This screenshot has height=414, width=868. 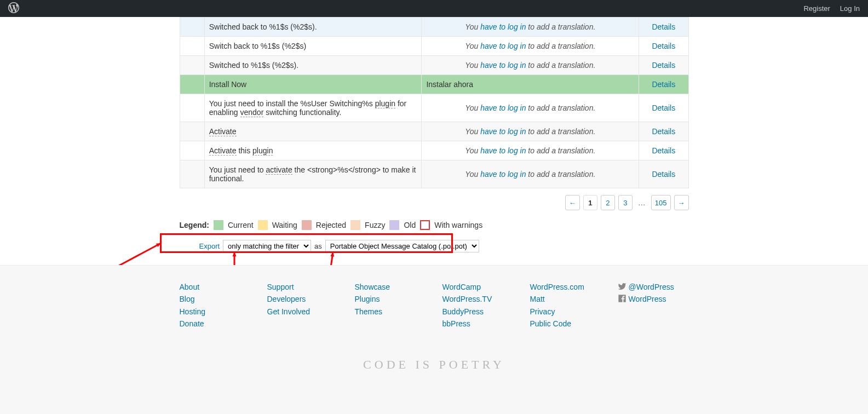 I want to click on legend-rejected: Rejected, so click(x=331, y=225).